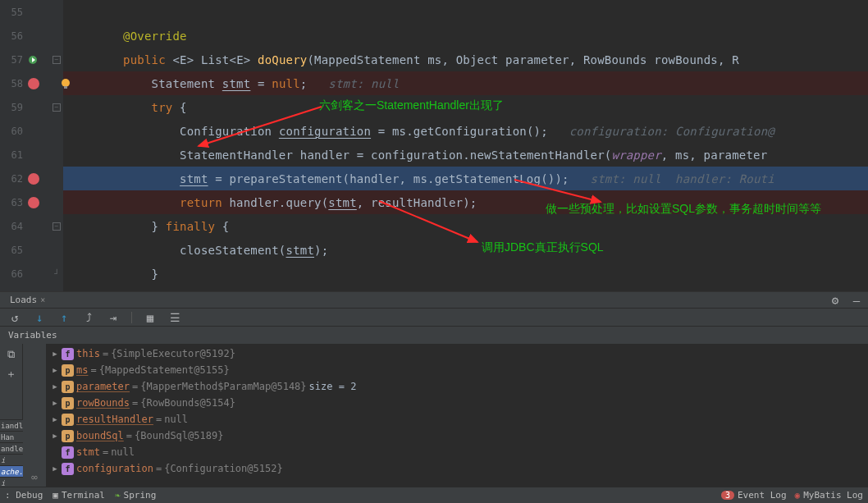  Describe the element at coordinates (543, 248) in the screenshot. I see `annotation-3: 调用JDBC真正执行SQL` at that location.